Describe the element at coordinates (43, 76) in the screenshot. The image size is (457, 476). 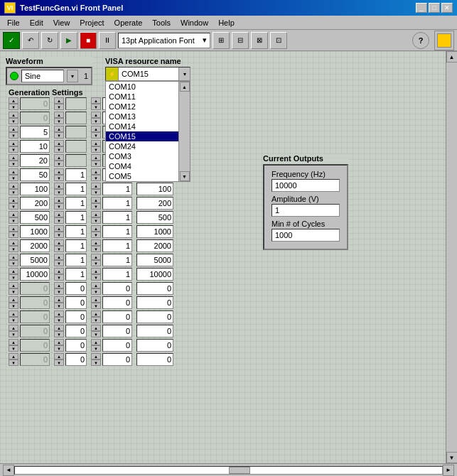
I see `waveform-dropdown: Sine` at that location.